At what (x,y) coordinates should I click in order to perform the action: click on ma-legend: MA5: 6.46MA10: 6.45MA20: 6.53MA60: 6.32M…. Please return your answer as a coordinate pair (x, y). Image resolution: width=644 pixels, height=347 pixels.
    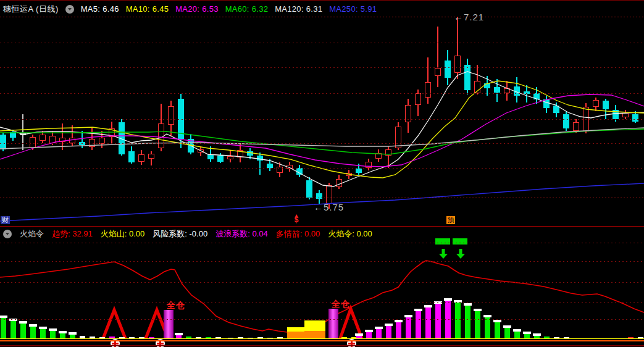
    Looking at the image, I should click on (232, 9).